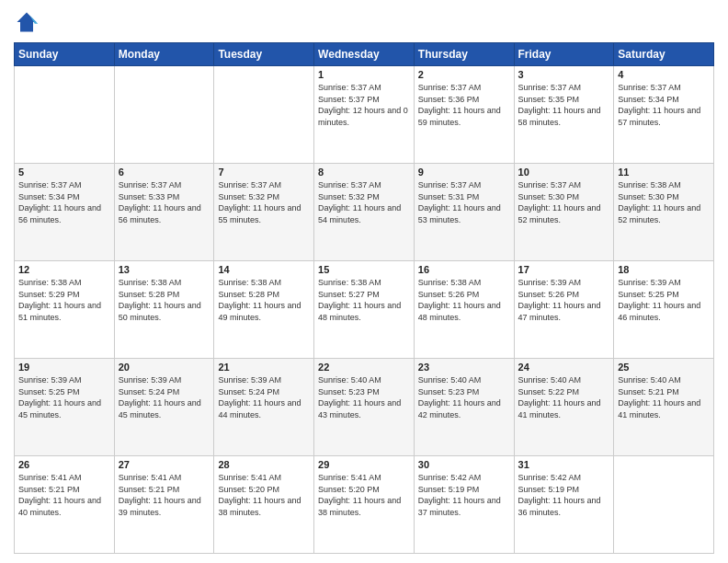 The width and height of the screenshot is (728, 563). I want to click on day-info: Sunrise: 5:38 AMSunset: 5:30 PMDaylight:…, so click(664, 202).